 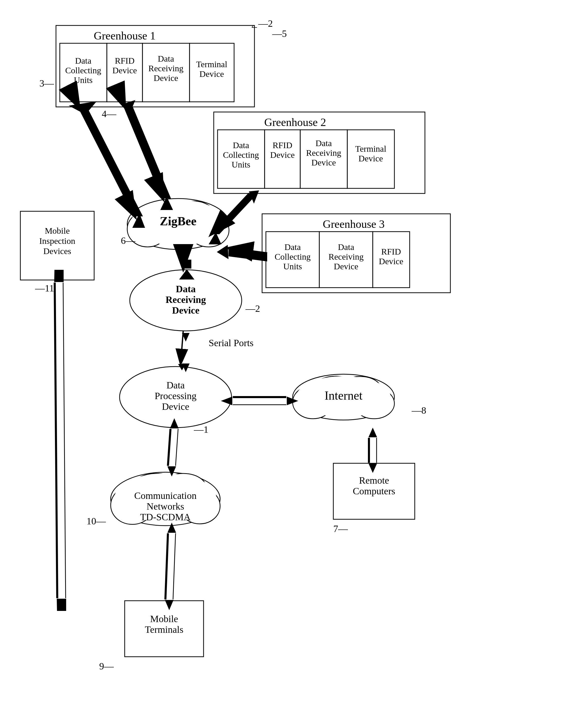 What do you see at coordinates (374, 491) in the screenshot?
I see `remote-computers-box` at bounding box center [374, 491].